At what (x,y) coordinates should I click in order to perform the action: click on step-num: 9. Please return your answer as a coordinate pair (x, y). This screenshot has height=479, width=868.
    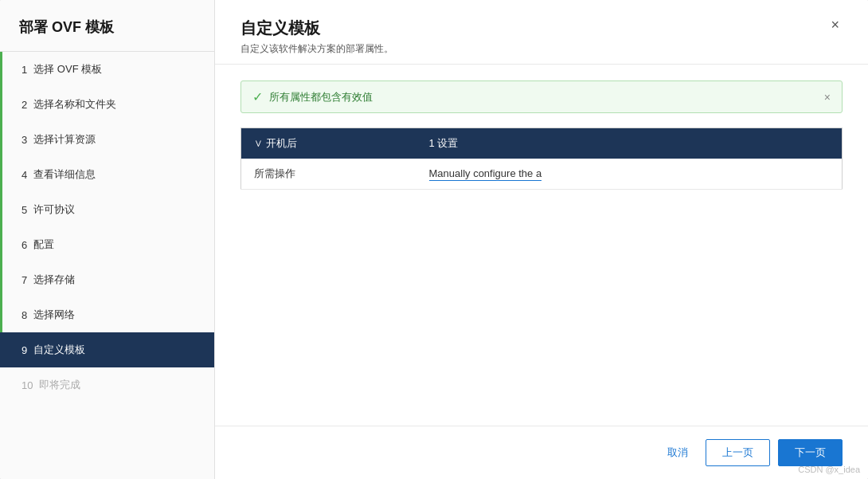
    Looking at the image, I should click on (24, 351).